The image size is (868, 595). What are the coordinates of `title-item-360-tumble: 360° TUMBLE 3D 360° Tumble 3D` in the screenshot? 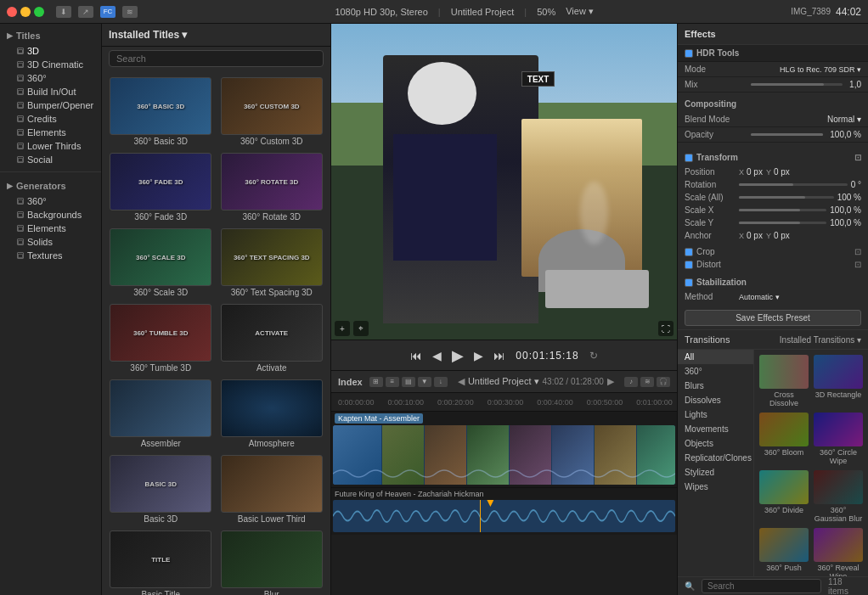 It's located at (161, 338).